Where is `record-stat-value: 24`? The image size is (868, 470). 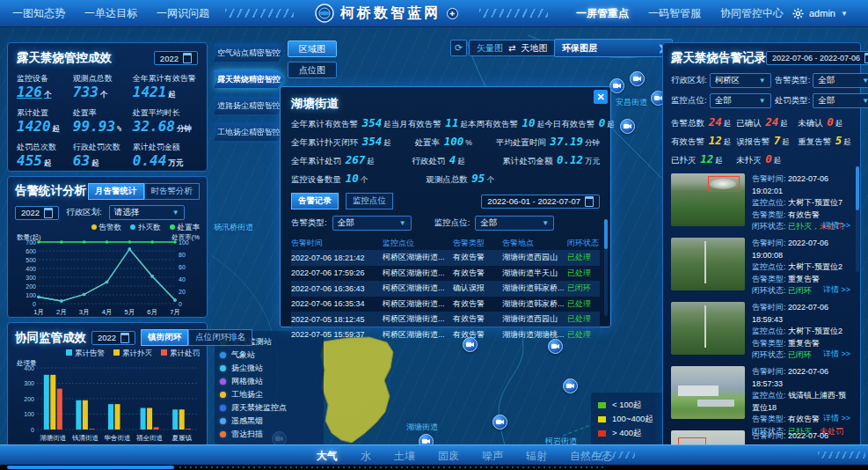
record-stat-value: 24 is located at coordinates (716, 121).